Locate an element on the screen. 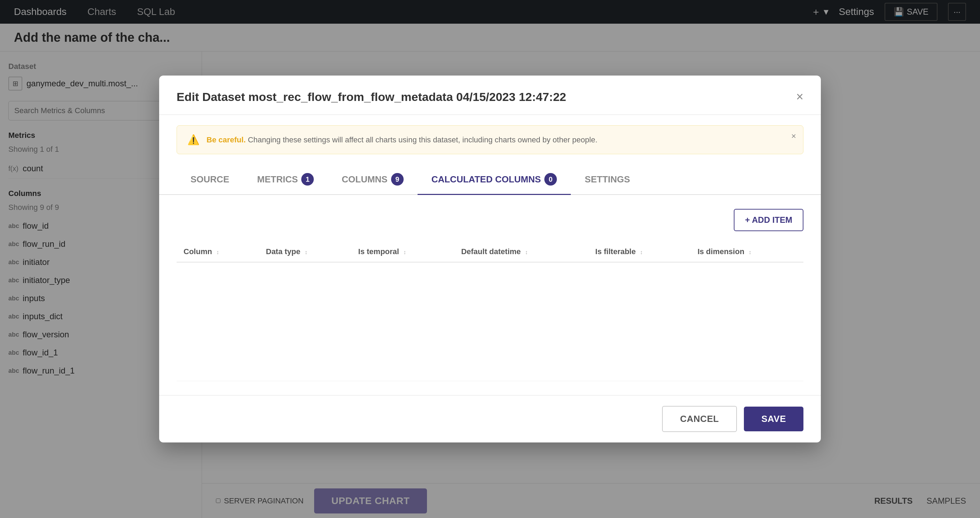 Image resolution: width=980 pixels, height=518 pixels. tab-metrics: METRICS 1 is located at coordinates (285, 180).